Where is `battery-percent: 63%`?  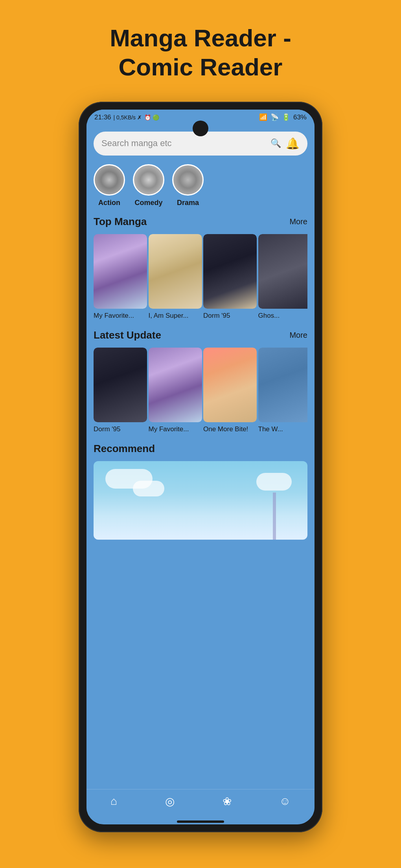 battery-percent: 63% is located at coordinates (300, 117).